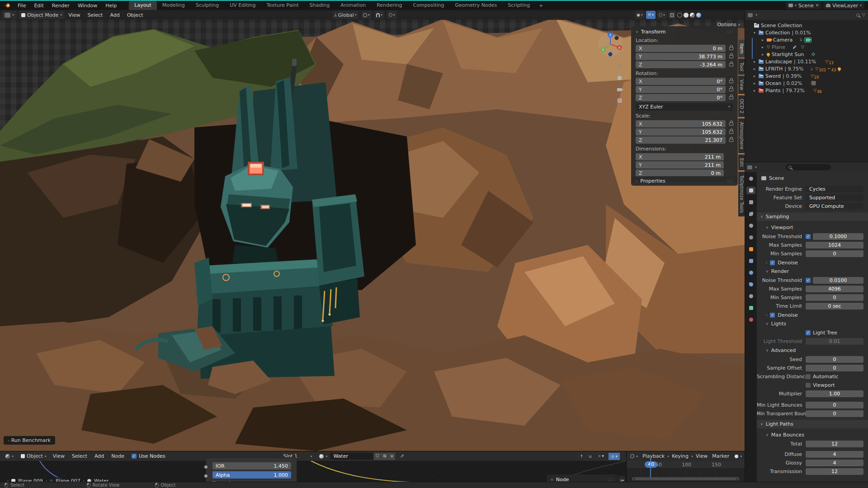 This screenshot has height=488, width=868. I want to click on timeline-scrollbar, so click(685, 479).